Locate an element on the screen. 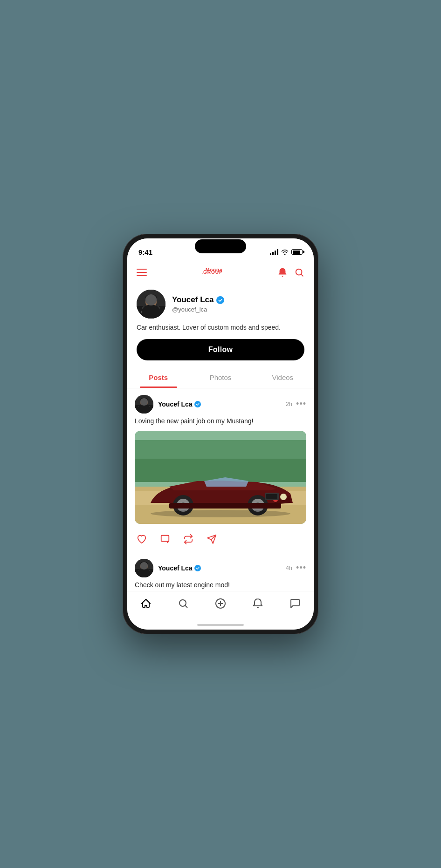 This screenshot has height=868, width=441. wifi-icon is located at coordinates (285, 252).